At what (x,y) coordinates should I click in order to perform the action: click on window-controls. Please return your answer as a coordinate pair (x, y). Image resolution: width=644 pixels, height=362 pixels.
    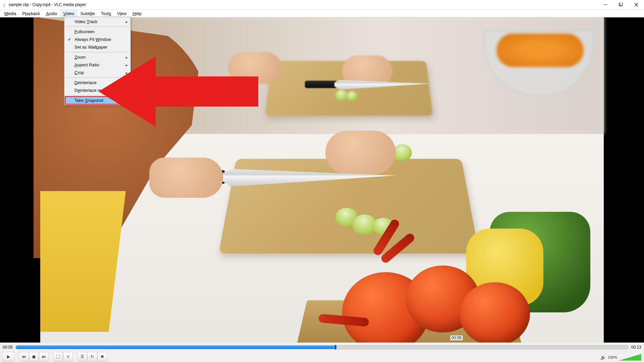
    Looking at the image, I should click on (621, 5).